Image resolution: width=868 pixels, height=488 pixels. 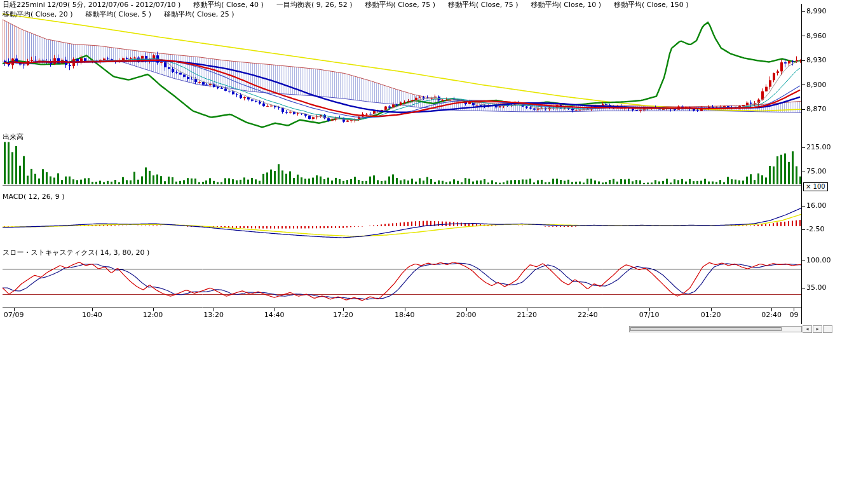 What do you see at coordinates (817, 206) in the screenshot?
I see `y-axis-label: 16.00` at bounding box center [817, 206].